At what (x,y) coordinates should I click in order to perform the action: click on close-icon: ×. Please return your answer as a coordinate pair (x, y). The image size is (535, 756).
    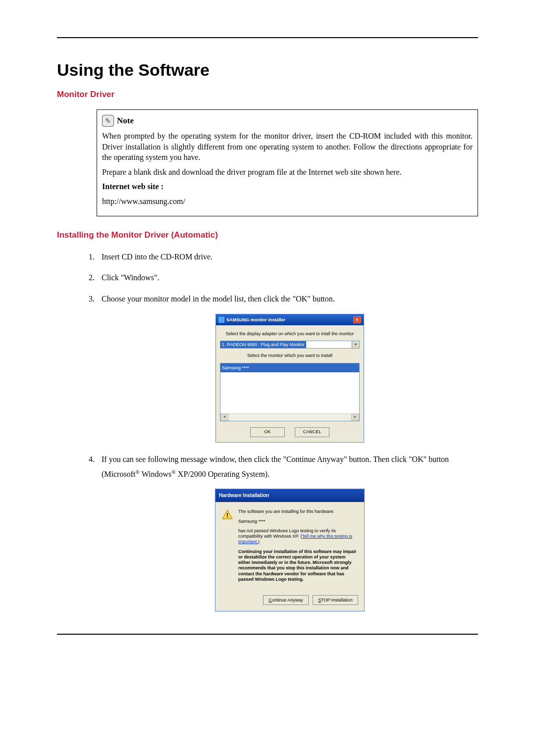
    Looking at the image, I should click on (357, 320).